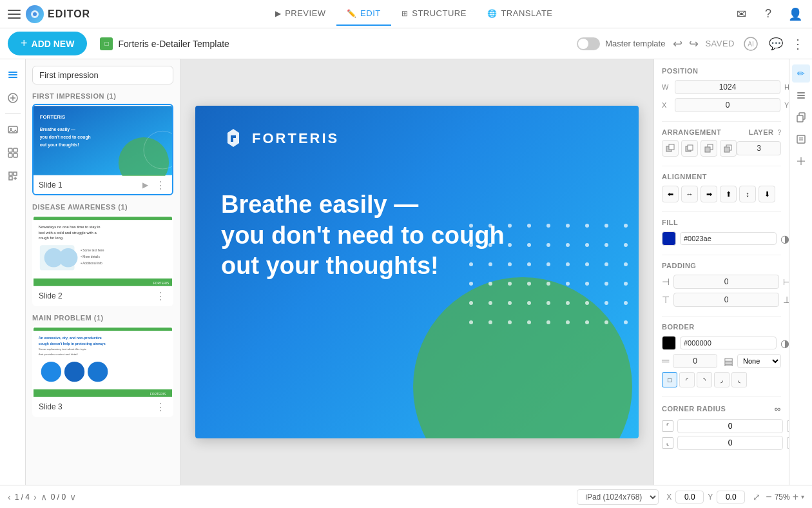  What do you see at coordinates (103, 207) in the screenshot?
I see `section-disease-awareness-header: DISEASE AWARENESS (1)` at bounding box center [103, 207].